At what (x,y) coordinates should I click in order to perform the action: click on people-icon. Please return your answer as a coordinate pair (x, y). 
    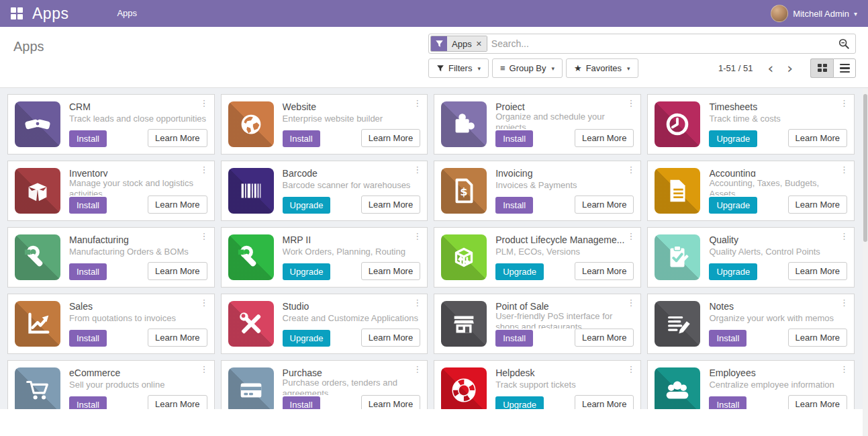
    Looking at the image, I should click on (677, 388).